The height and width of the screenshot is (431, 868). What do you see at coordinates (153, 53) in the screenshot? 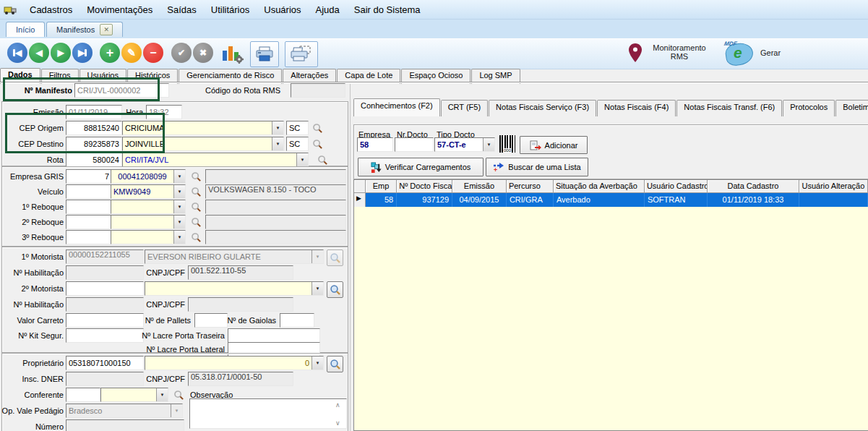
I see `delete-record-button: −` at bounding box center [153, 53].